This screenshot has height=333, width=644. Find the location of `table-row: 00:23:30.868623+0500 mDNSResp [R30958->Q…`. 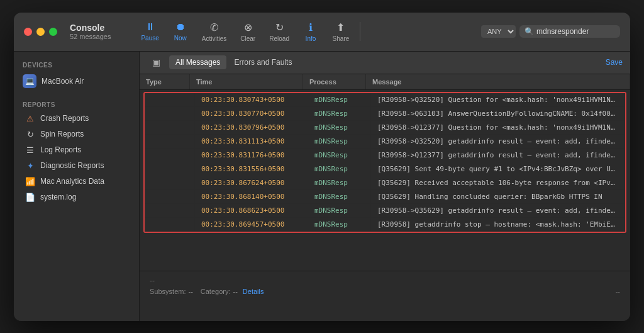

table-row: 00:23:30.868623+0500 mDNSResp [R30958->Q… is located at coordinates (385, 211).